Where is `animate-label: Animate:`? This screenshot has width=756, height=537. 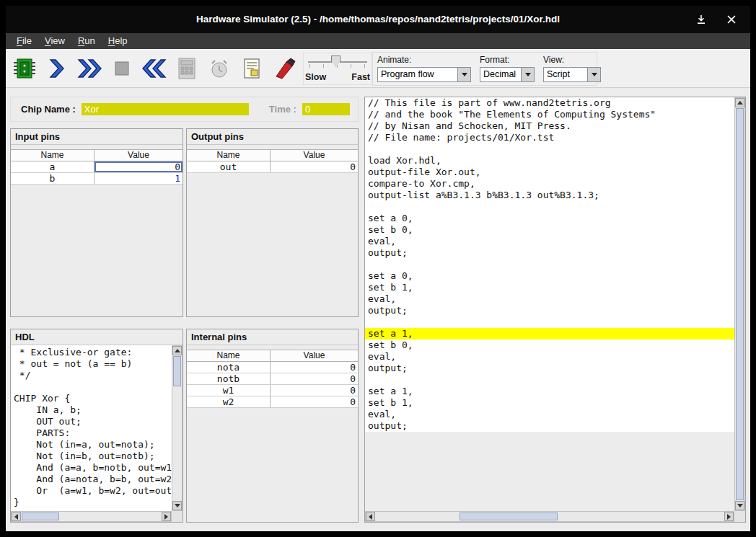
animate-label: Animate: is located at coordinates (424, 60).